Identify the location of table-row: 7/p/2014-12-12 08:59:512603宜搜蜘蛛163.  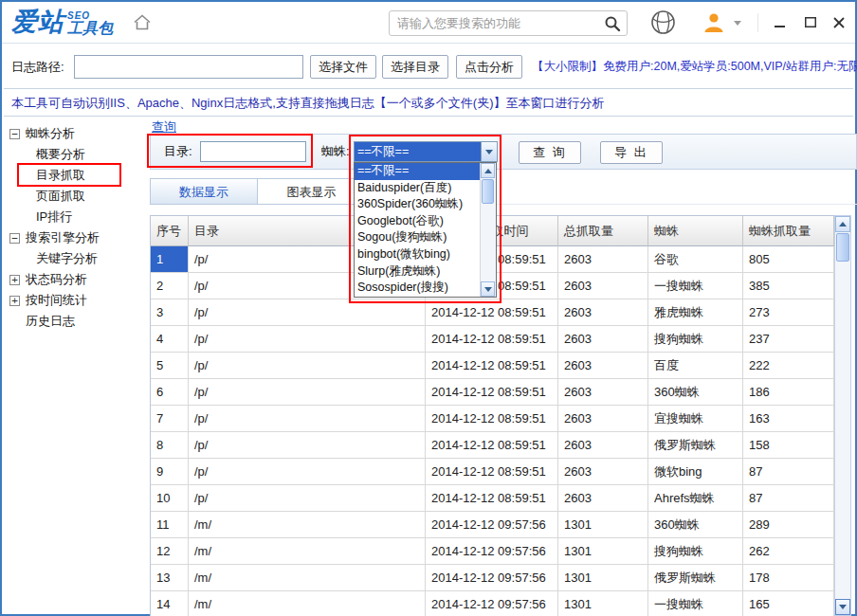
(493, 419).